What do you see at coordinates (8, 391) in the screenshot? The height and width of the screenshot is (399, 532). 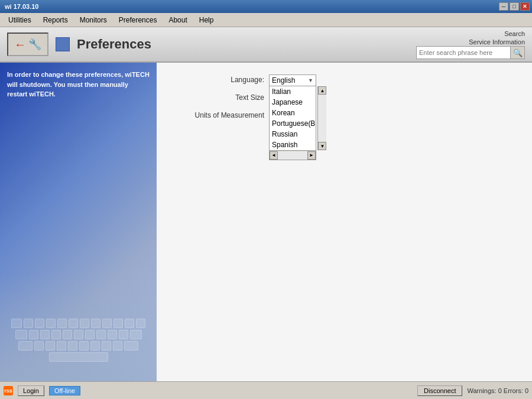 I see `rss-icon: rss` at bounding box center [8, 391].